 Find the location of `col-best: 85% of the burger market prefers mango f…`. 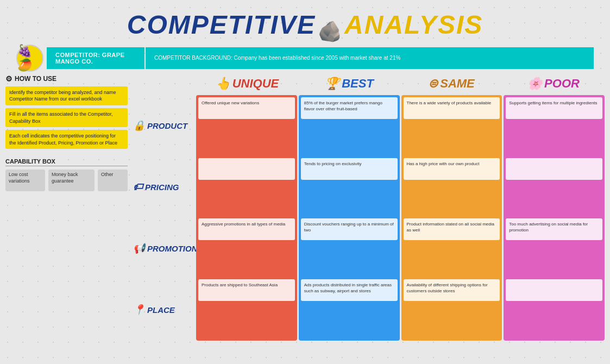

col-best: 85% of the burger market prefers mango f… is located at coordinates (349, 218).